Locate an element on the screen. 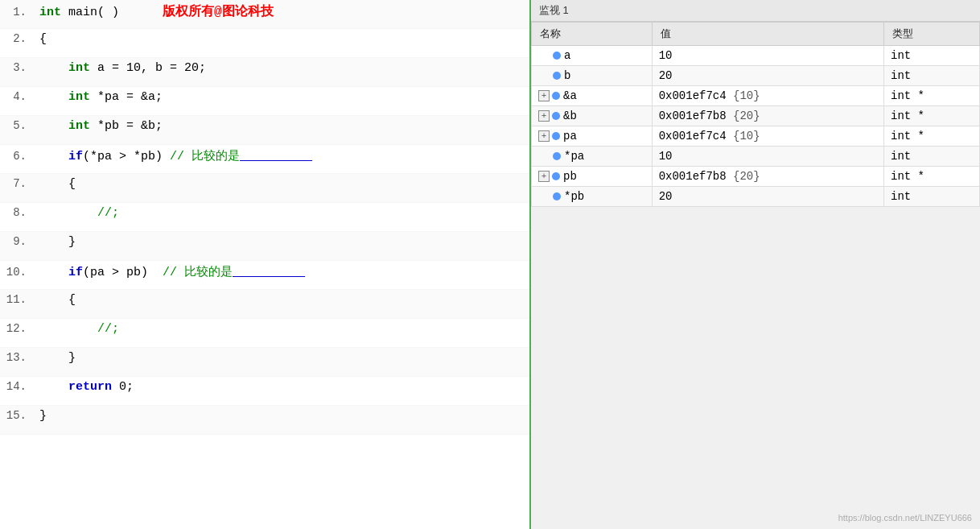  code-line-10: 10. if(pa > pb) // 比较的是__________ is located at coordinates (265, 275).